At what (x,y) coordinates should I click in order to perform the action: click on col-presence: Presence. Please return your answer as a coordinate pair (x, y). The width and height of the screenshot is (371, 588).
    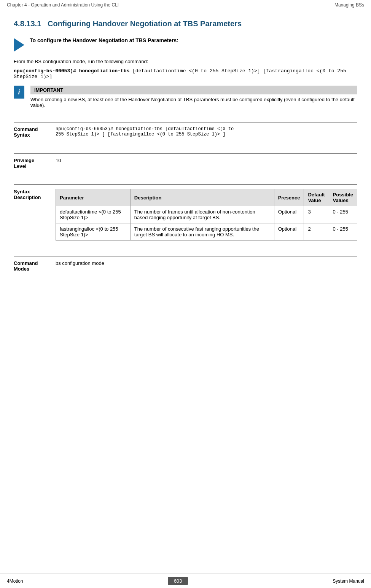
    Looking at the image, I should click on (289, 198).